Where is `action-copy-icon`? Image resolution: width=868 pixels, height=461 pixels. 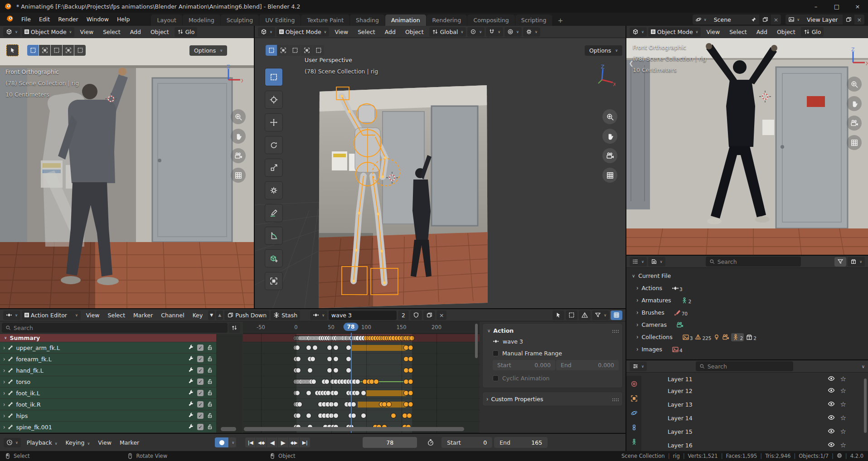 action-copy-icon is located at coordinates (429, 315).